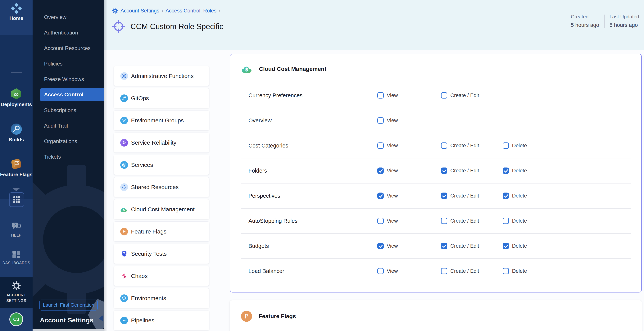 This screenshot has width=644, height=331. What do you see at coordinates (162, 320) in the screenshot?
I see `resource-group-pipelines: Pipelines` at bounding box center [162, 320].